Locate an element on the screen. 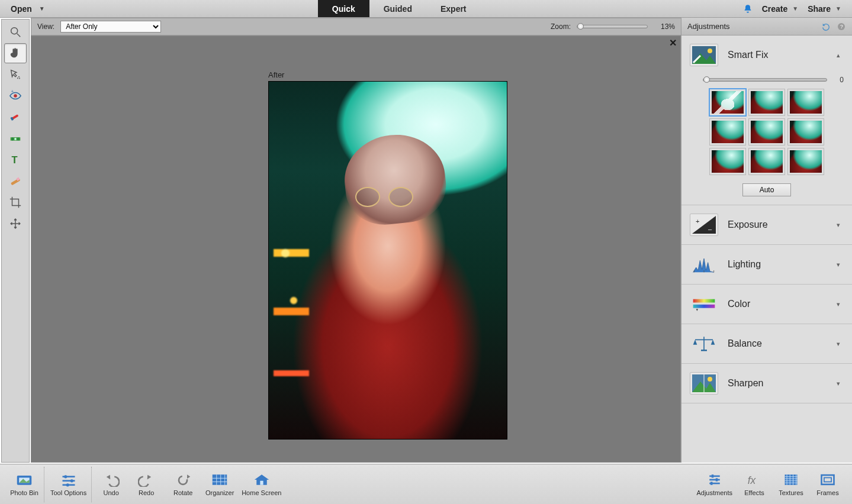 Image resolution: width=852 pixels, height=504 pixels. open-menu: Open ▼ is located at coordinates (28, 8).